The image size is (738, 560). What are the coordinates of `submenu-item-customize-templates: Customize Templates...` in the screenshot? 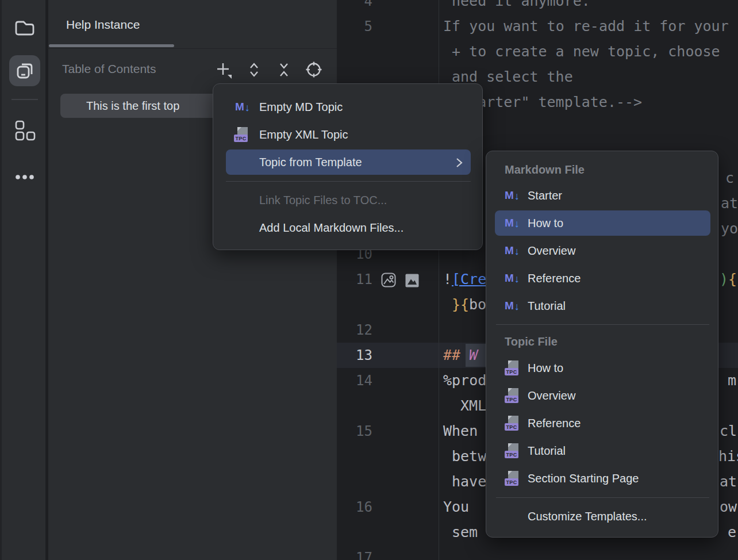 It's located at (602, 516).